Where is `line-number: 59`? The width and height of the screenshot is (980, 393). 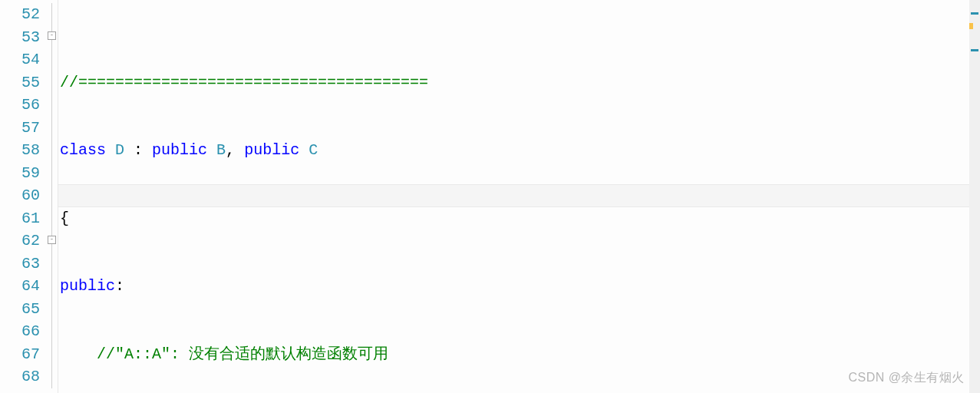 line-number: 59 is located at coordinates (20, 173).